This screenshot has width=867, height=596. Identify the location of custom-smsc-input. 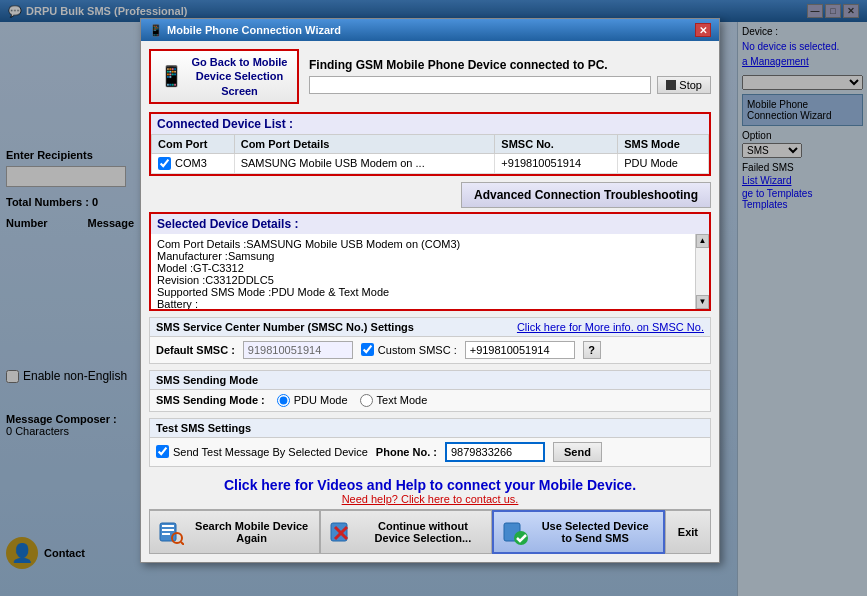
(520, 350).